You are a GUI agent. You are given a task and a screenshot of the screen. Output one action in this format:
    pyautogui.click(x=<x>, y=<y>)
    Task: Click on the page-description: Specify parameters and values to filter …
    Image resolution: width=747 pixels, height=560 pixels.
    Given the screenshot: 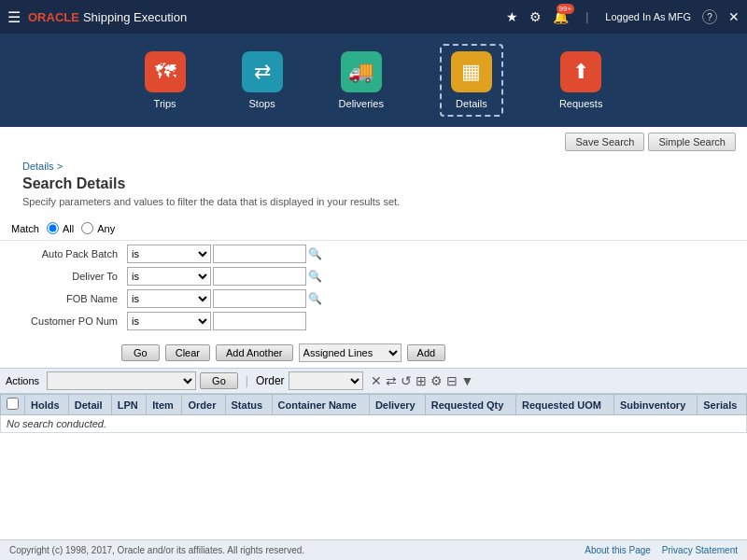 What is the action you would take?
    pyautogui.click(x=374, y=204)
    